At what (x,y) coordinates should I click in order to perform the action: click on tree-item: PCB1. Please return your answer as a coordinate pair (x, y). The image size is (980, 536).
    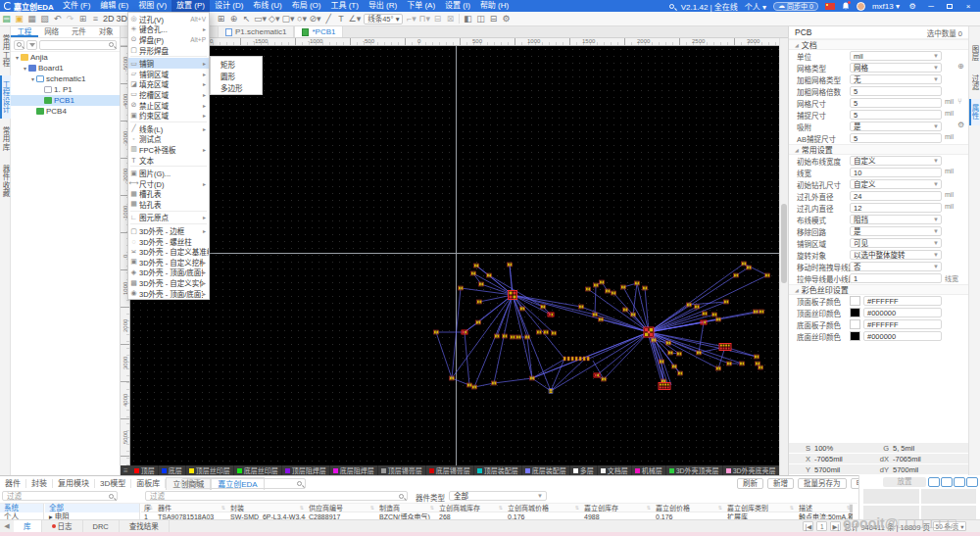
    Looking at the image, I should click on (65, 100).